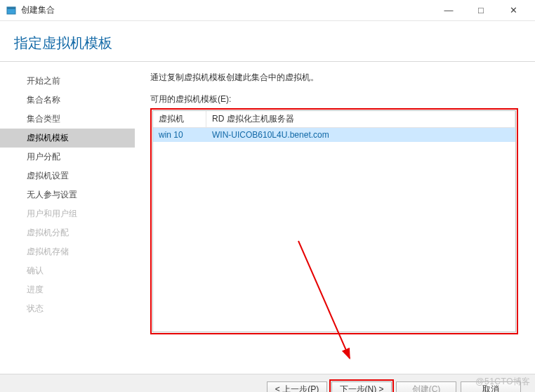 Image resolution: width=535 pixels, height=392 pixels. I want to click on app-icon, so click(11, 11).